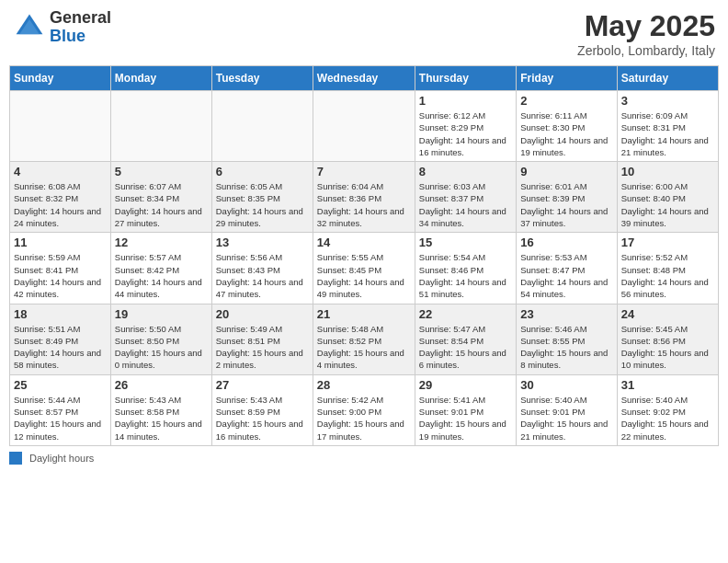 The image size is (728, 563). What do you see at coordinates (667, 269) in the screenshot?
I see `calendar-day-cell: 17Sunrise: 5:52 AMSunset: 8:48 PMDayligh…` at bounding box center [667, 269].